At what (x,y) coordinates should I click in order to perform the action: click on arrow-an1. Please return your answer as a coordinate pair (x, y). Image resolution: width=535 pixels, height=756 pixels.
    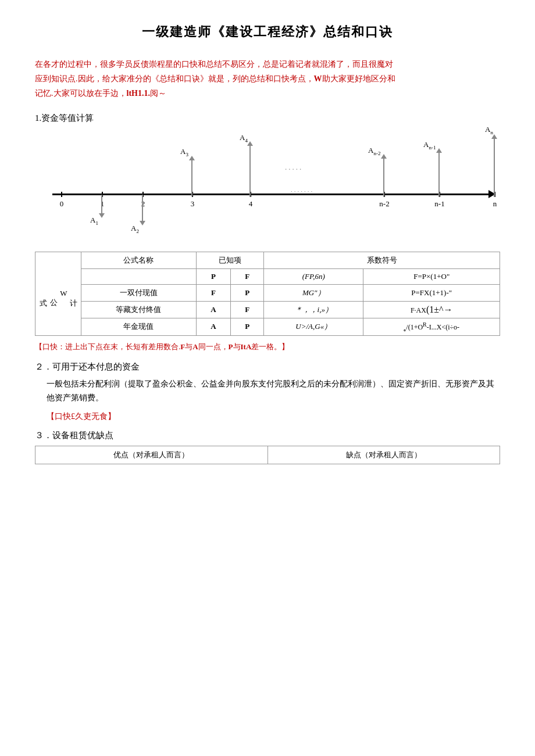
    Looking at the image, I should click on (439, 173).